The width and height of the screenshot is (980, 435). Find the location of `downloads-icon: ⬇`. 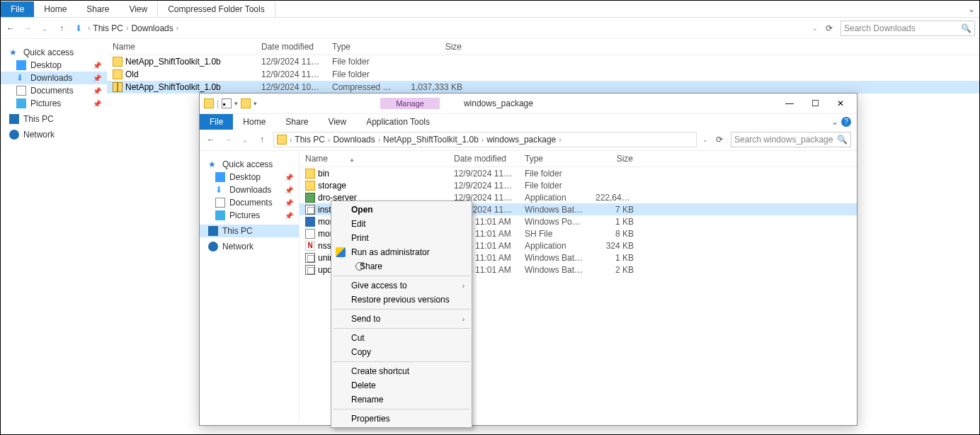

downloads-icon: ⬇ is located at coordinates (80, 28).